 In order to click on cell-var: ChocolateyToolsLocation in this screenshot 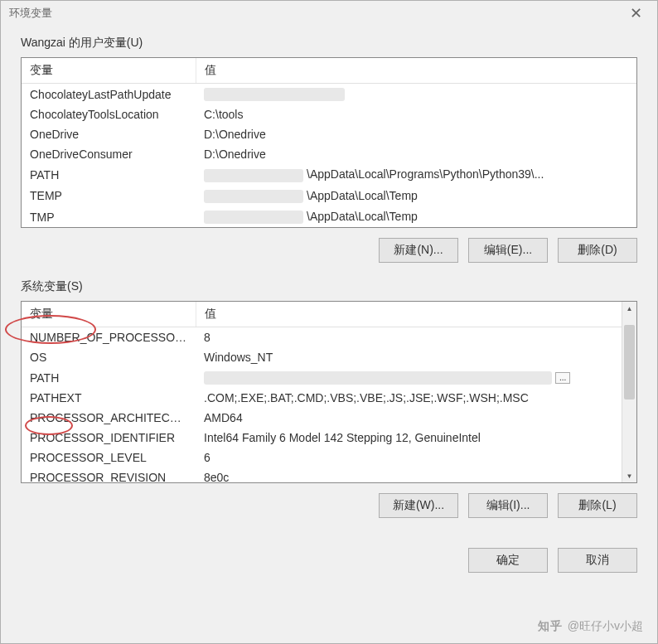, I will do `click(109, 114)`.